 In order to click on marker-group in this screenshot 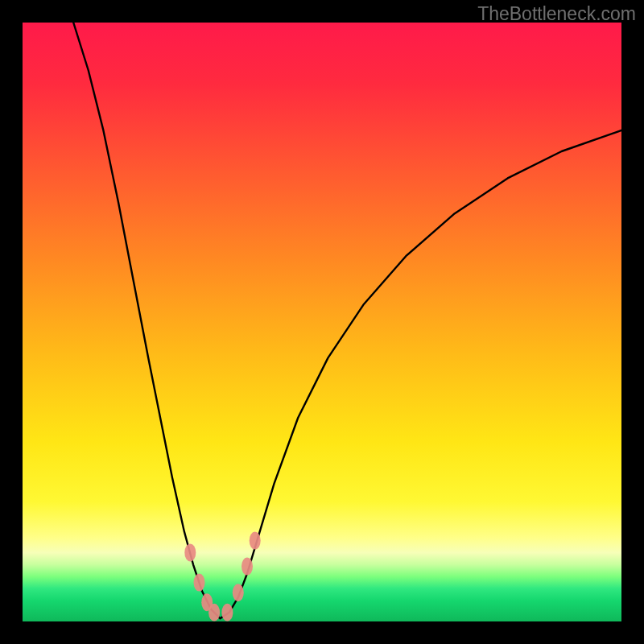, I will do `click(222, 576)`.